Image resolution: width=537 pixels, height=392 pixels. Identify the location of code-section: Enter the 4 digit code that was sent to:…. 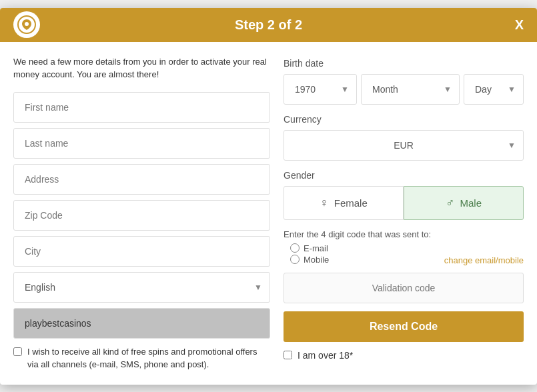
(404, 248).